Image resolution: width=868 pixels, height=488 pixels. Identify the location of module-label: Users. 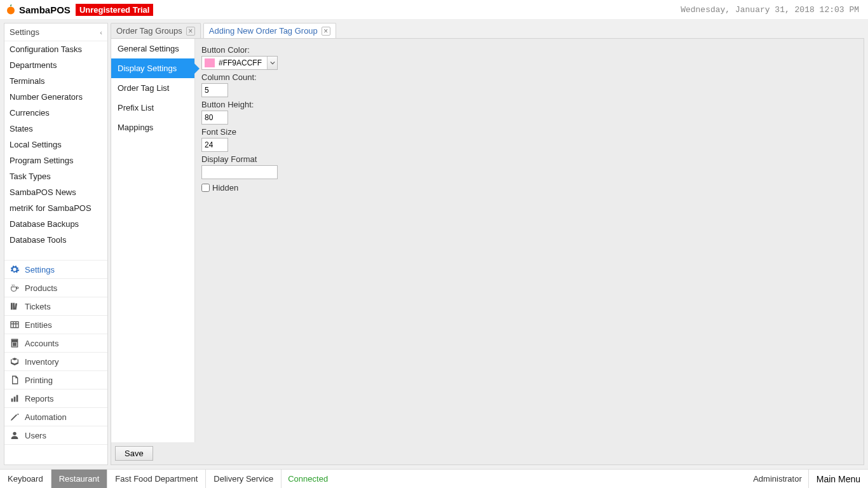
(36, 436).